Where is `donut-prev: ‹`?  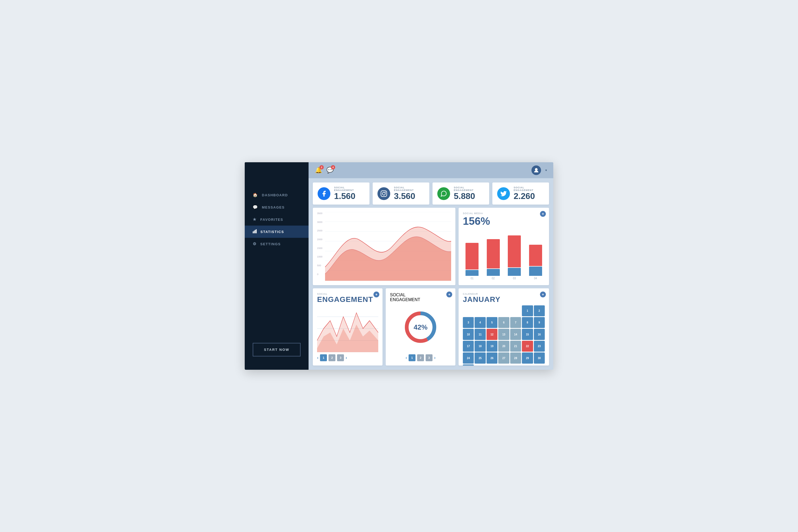
donut-prev: ‹ is located at coordinates (406, 358).